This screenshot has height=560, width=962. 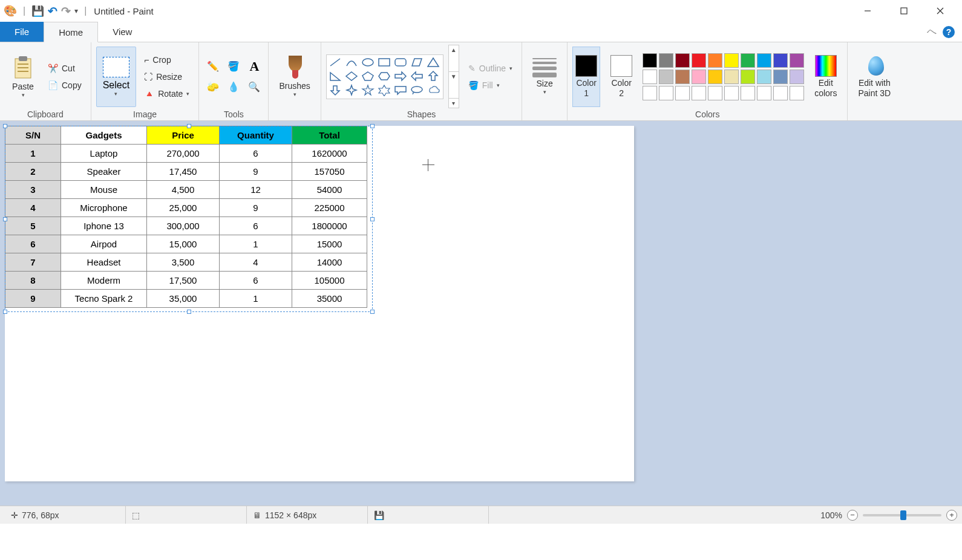 What do you see at coordinates (368, 76) in the screenshot?
I see `shape-pentagon-icon` at bounding box center [368, 76].